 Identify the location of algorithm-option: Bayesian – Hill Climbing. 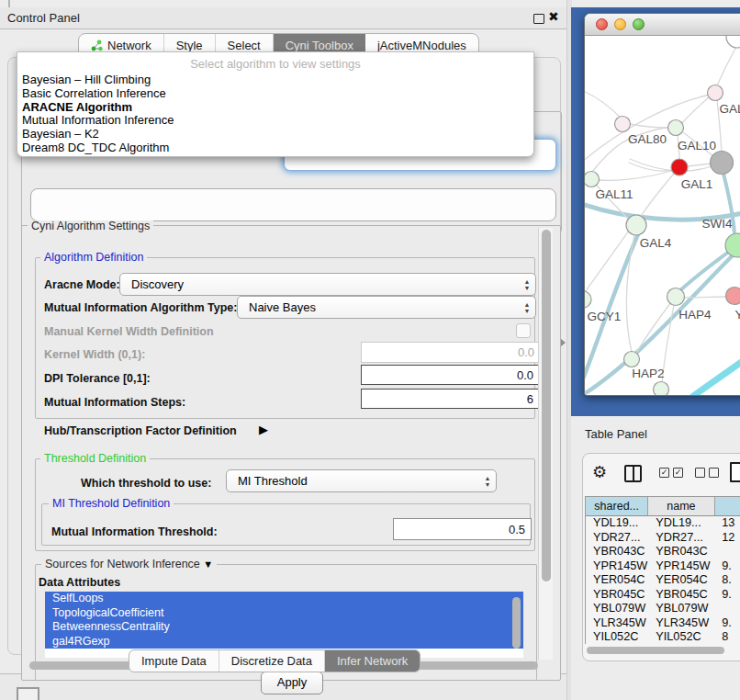
(275, 81).